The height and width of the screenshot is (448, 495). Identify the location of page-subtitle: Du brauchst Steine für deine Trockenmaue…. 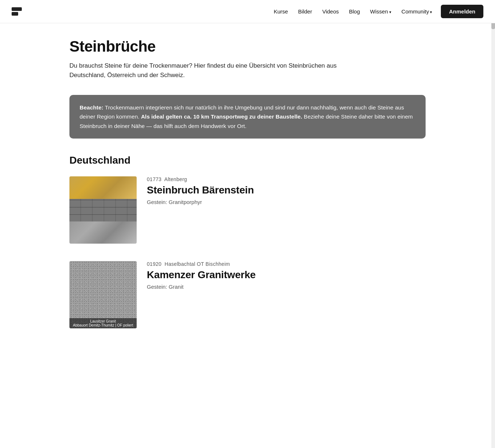
(208, 71).